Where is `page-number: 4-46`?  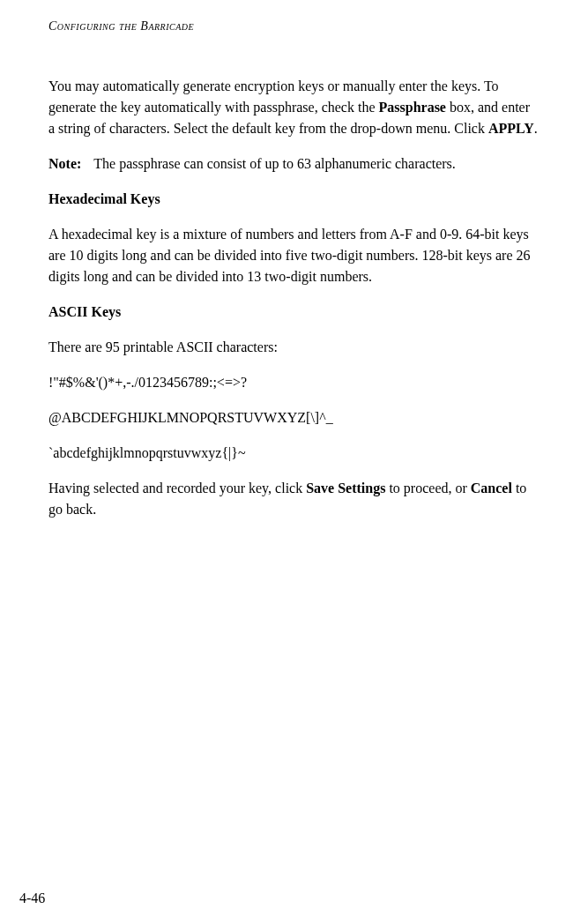
page-number: 4-46 is located at coordinates (32, 898).